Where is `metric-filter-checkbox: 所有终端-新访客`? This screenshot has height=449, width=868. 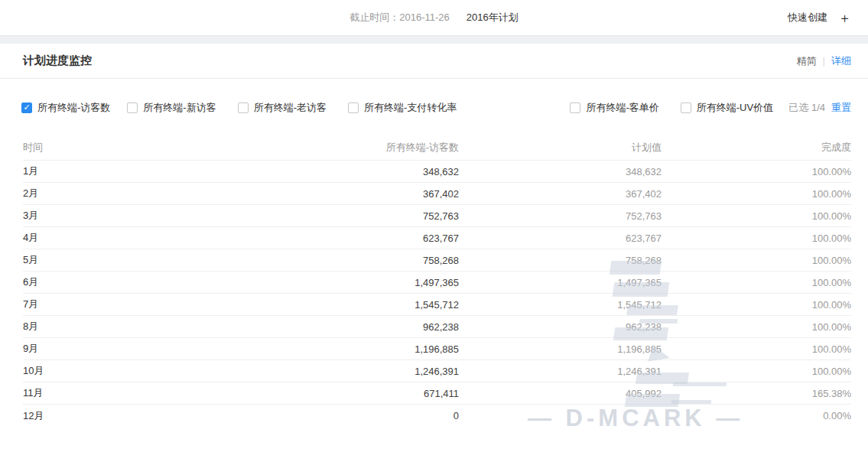
metric-filter-checkbox: 所有终端-新访客 is located at coordinates (171, 108).